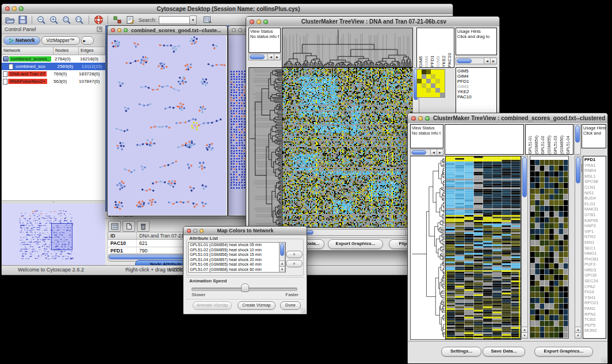 This screenshot has width=612, height=364. I want to click on annotation-button, so click(130, 20).